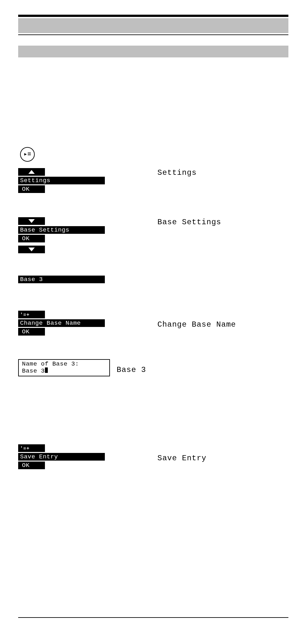 The width and height of the screenshot is (304, 644). Describe the element at coordinates (31, 279) in the screenshot. I see `base-3-button-label: Base 3` at that location.